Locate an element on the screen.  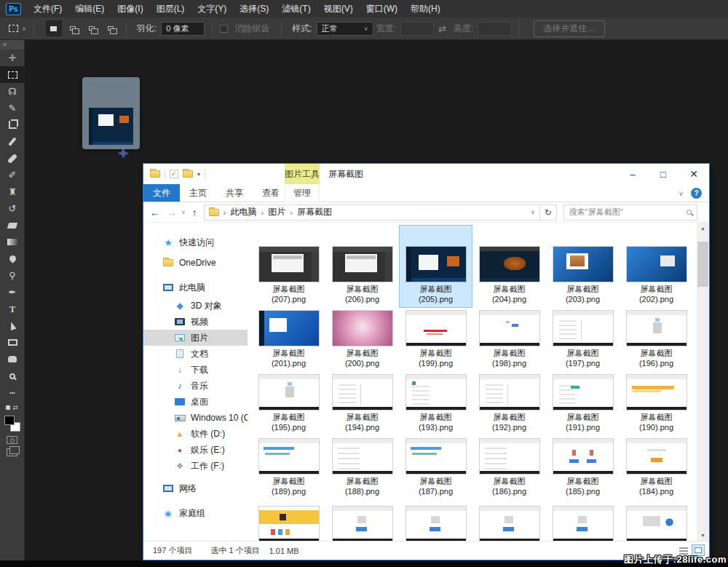
rectangular-marquee-tool is located at coordinates (12, 74).